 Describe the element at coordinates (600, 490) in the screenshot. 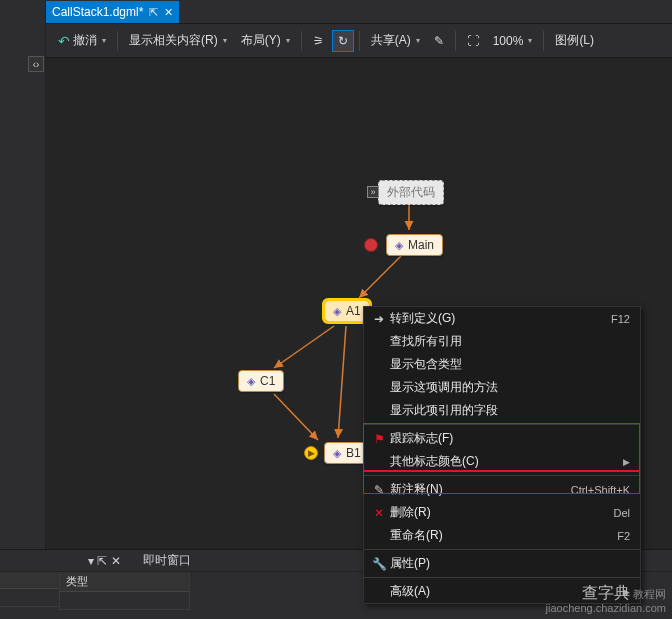

I see `ctx-shortcut: Ctrl+Shift+K` at that location.